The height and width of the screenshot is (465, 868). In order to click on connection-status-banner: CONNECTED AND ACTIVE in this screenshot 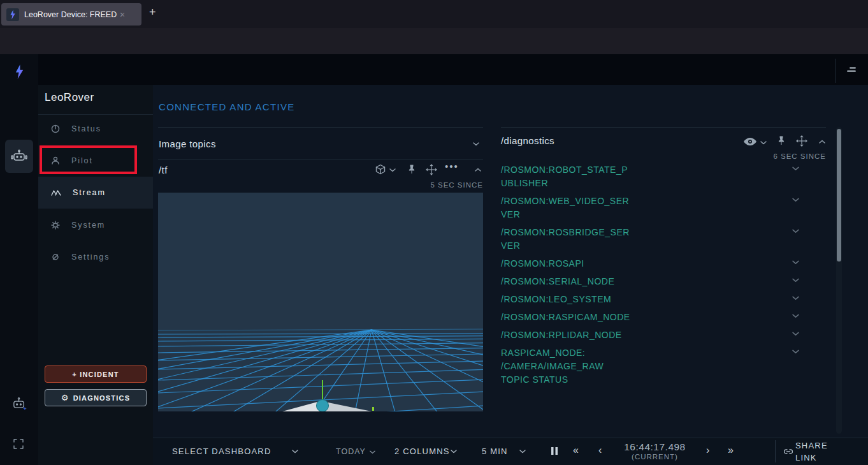, I will do `click(227, 107)`.